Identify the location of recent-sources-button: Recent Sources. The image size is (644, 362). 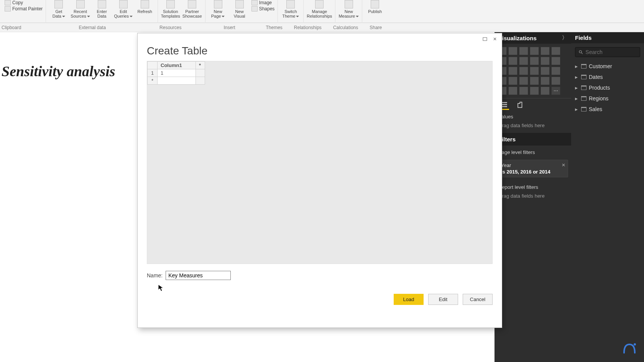
(80, 9).